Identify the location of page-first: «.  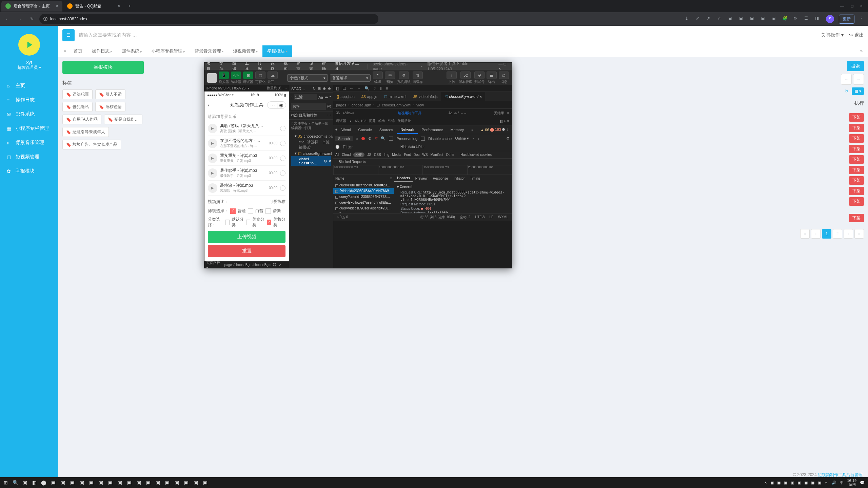
(805, 234).